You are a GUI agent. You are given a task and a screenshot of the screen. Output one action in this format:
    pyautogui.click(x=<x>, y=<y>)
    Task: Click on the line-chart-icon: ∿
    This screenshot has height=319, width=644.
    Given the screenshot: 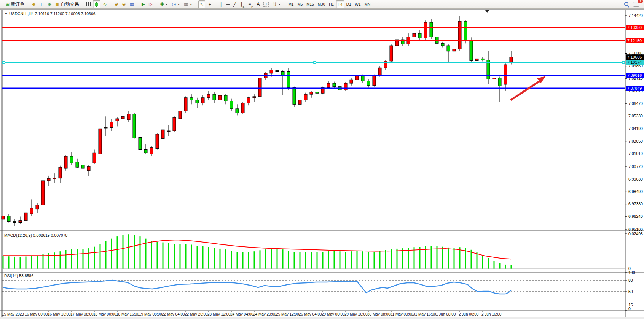 What is the action you would take?
    pyautogui.click(x=105, y=4)
    